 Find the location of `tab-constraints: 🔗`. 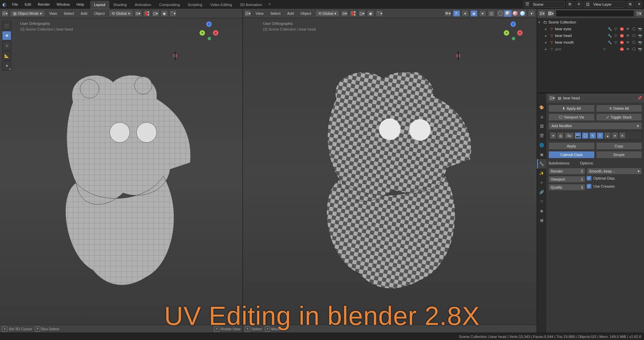

tab-constraints: 🔗 is located at coordinates (542, 192).